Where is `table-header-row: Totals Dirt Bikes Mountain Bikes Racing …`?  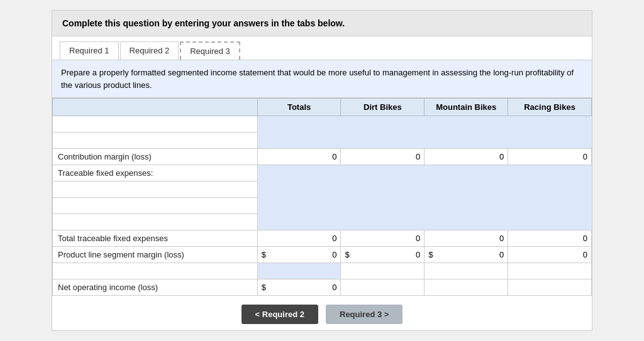 table-header-row: Totals Dirt Bikes Mountain Bikes Racing … is located at coordinates (322, 107).